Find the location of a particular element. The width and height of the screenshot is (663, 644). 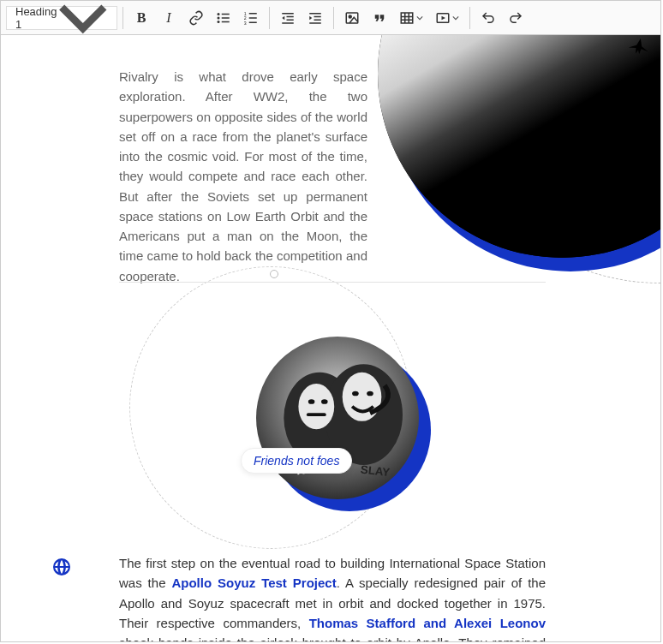

hero-space-image is located at coordinates (519, 146).